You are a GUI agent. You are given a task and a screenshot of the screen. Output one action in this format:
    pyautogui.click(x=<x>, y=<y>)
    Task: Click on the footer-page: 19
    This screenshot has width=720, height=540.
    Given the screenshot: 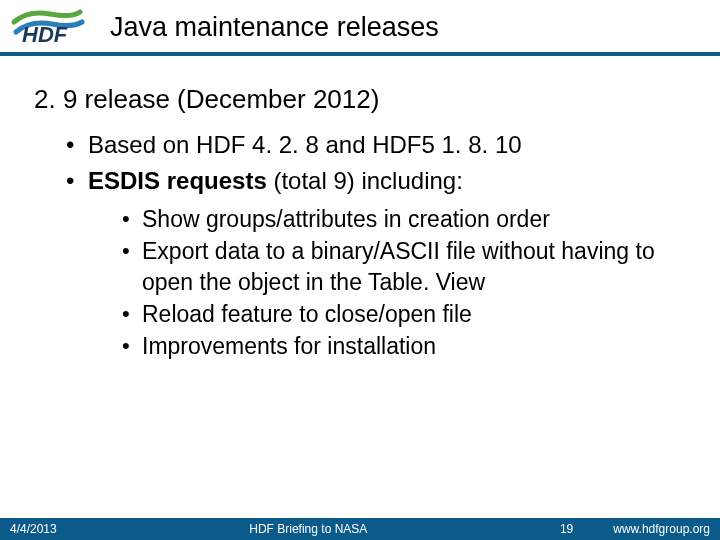 What is the action you would take?
    pyautogui.click(x=566, y=529)
    